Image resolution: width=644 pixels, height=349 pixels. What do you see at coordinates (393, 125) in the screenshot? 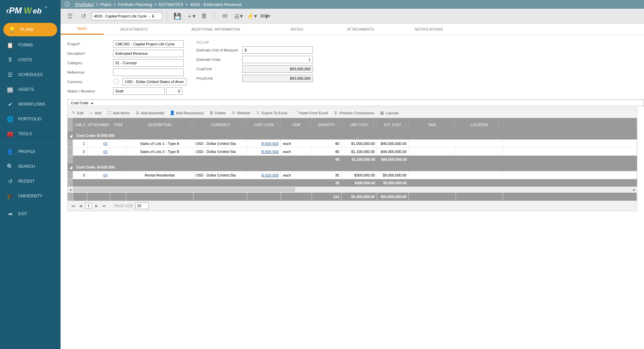
I see `col-extcost: EXT. COST⋮` at bounding box center [393, 125].